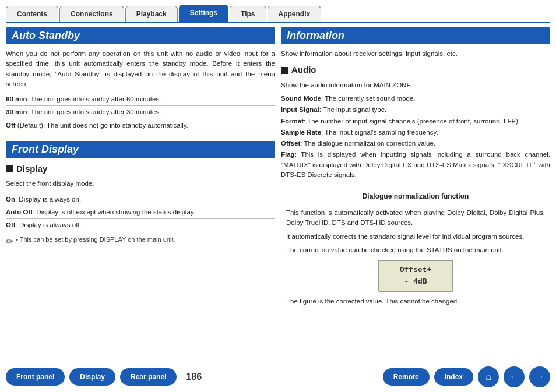 The width and height of the screenshot is (556, 392). I want to click on audio-item-offset: Offset: The dialogue normalization corre…, so click(416, 143).